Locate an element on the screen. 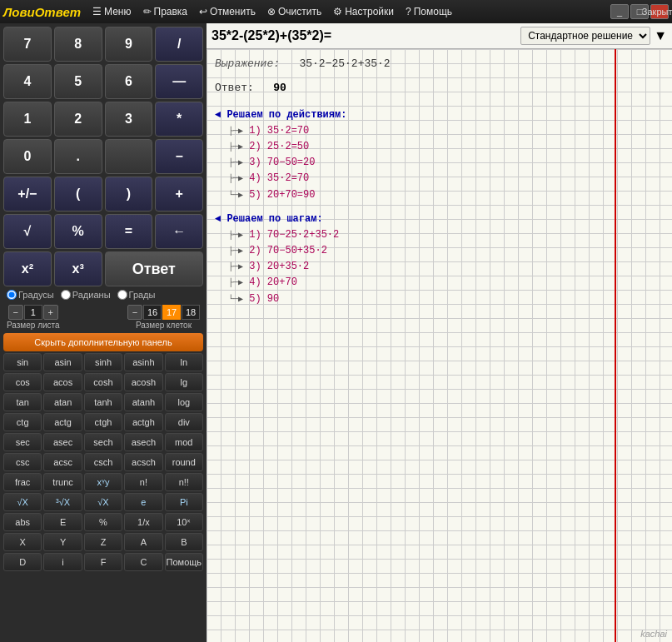 The width and height of the screenshot is (672, 642). btn-tanh: tanh is located at coordinates (103, 402).